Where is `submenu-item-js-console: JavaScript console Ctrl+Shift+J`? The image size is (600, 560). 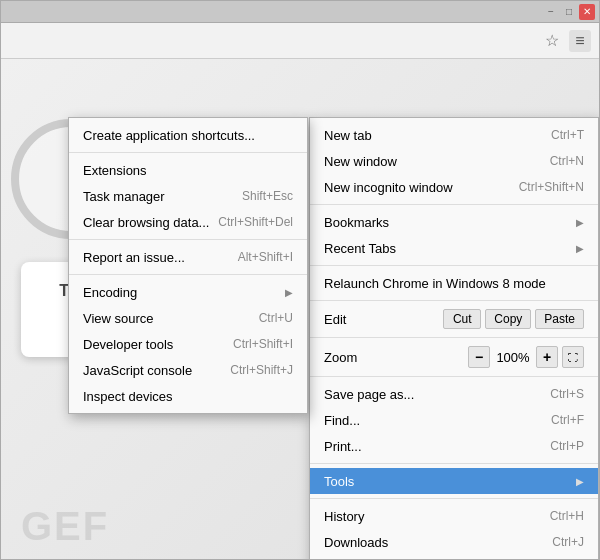 submenu-item-js-console: JavaScript console Ctrl+Shift+J is located at coordinates (188, 370).